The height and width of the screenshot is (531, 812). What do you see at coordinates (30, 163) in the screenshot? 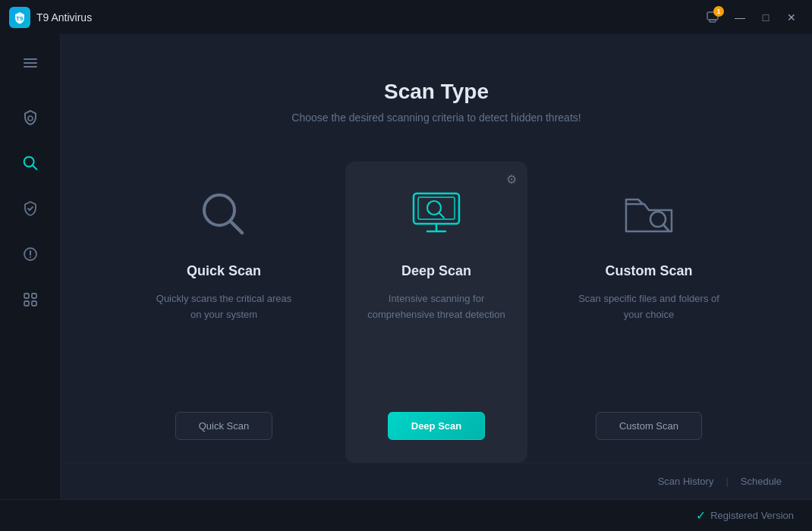
I see `sidebar-item-scan` at bounding box center [30, 163].